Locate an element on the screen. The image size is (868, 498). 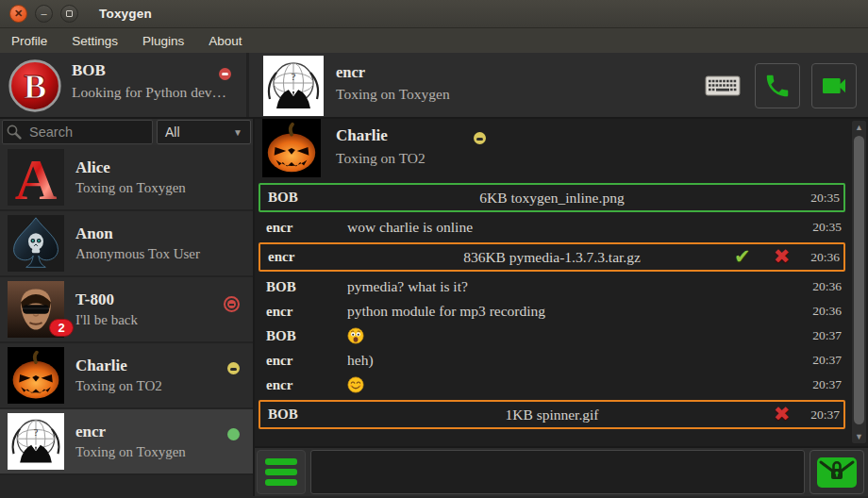
active-contact-name: encr is located at coordinates (351, 73).